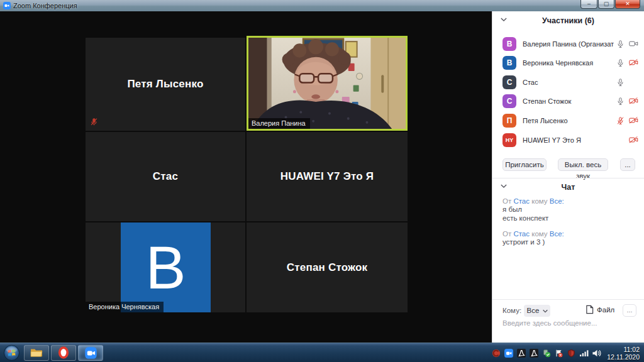 This screenshot has width=644, height=362. What do you see at coordinates (623, 357) in the screenshot?
I see `clock-date: 12.11.2020` at bounding box center [623, 357].